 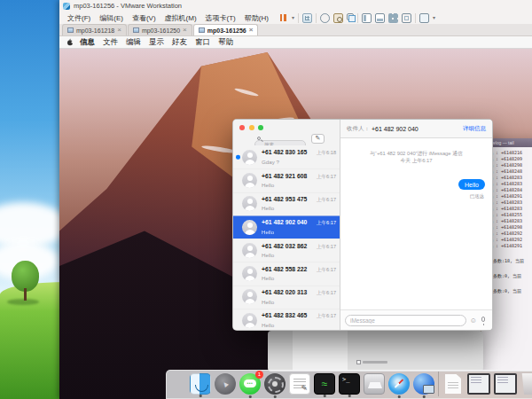 I want to click on macos-menu-5: 窗口, so click(x=202, y=43).